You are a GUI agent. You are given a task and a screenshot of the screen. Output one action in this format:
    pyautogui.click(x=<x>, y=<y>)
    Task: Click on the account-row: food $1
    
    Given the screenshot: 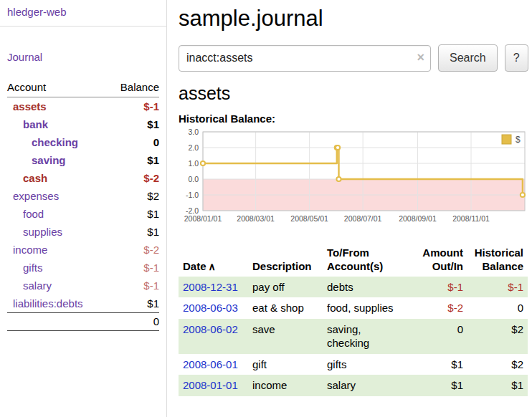 What is the action you would take?
    pyautogui.click(x=83, y=214)
    